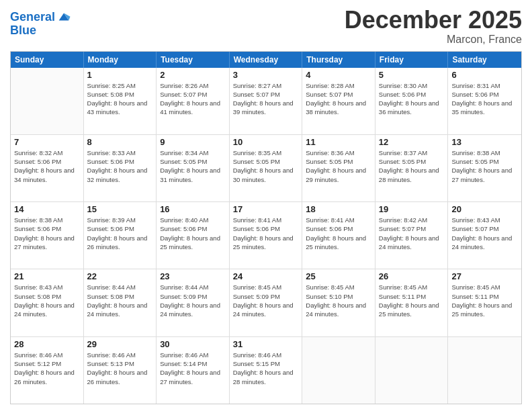 The image size is (532, 411). I want to click on day-number: 12, so click(412, 142).